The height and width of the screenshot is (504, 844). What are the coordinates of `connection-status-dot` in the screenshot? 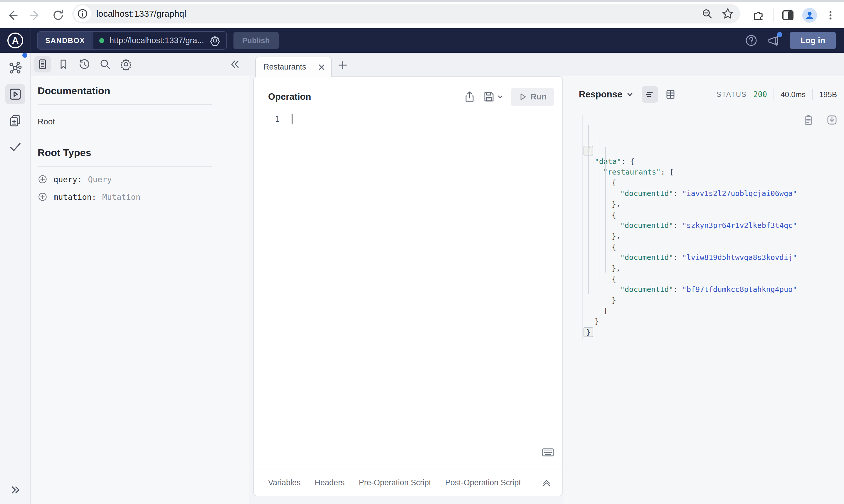 It's located at (102, 41).